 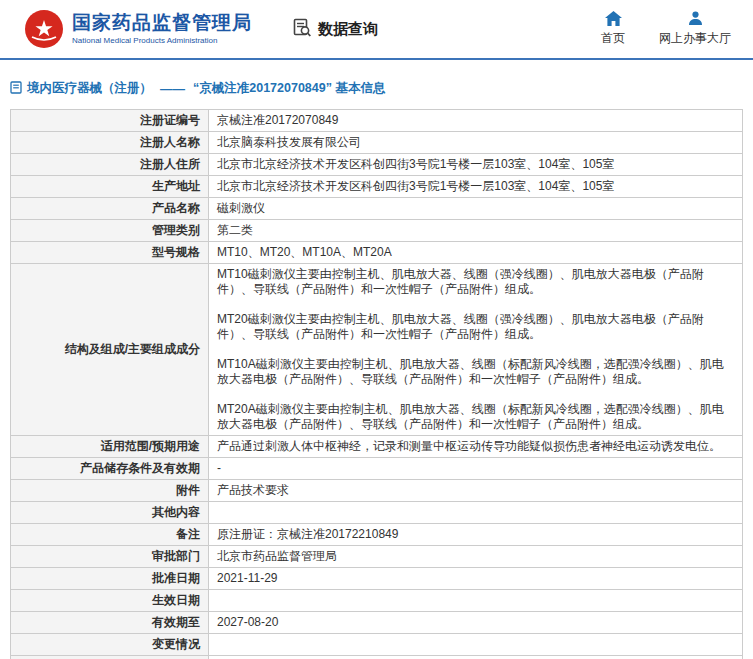 What do you see at coordinates (377, 623) in the screenshot?
I see `table-row: 有效期至 2027-08-20` at bounding box center [377, 623].